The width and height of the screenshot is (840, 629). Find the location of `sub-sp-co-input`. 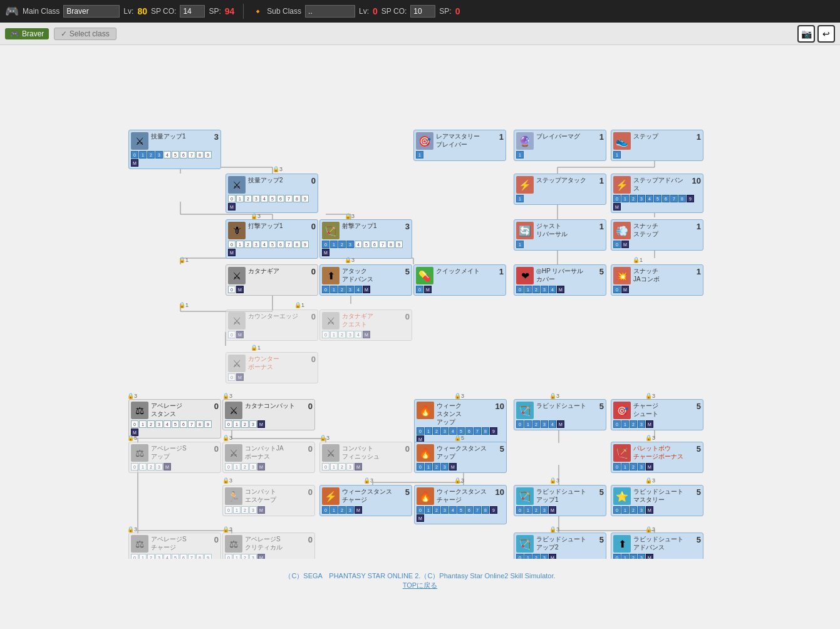

sub-sp-co-input is located at coordinates (423, 11).